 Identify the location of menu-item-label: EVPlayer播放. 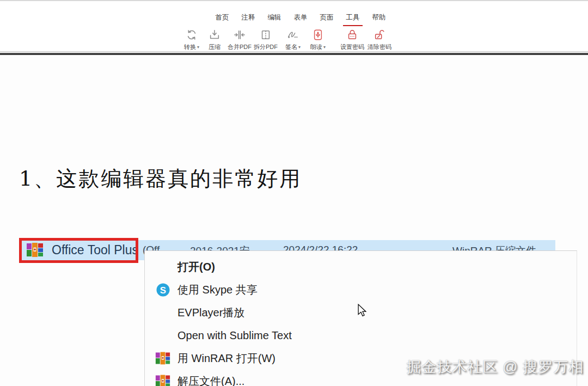
(211, 313).